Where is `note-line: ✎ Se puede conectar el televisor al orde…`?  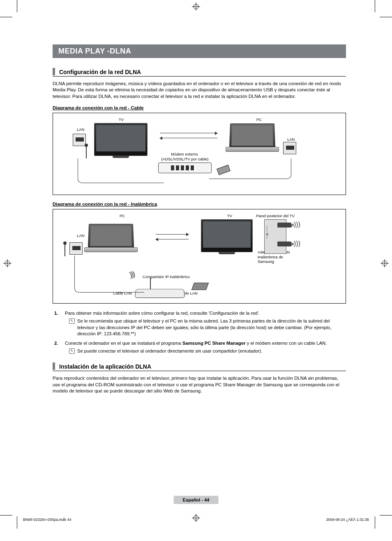 note-line: ✎ Se puede conectar el televisor al orde… is located at coordinates (205, 351).